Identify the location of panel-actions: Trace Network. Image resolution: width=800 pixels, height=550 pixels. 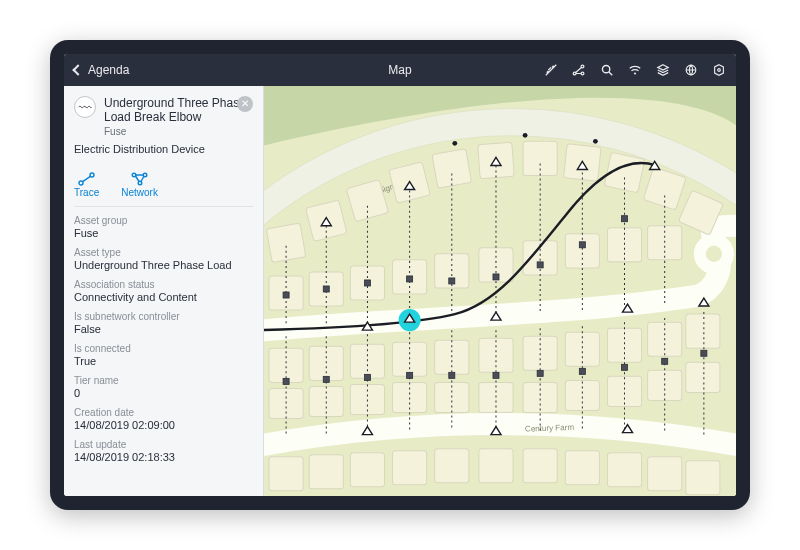
(164, 186).